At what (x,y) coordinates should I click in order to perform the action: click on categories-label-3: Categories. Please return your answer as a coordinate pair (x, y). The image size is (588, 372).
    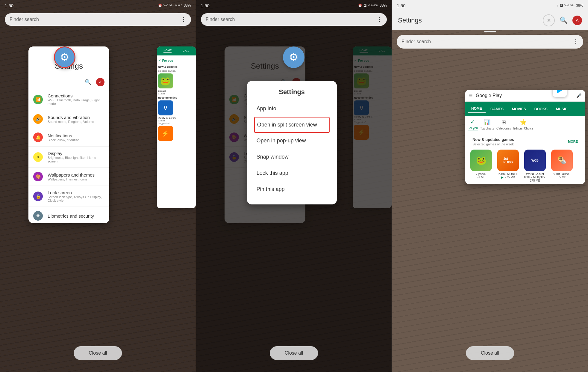
    Looking at the image, I should click on (504, 128).